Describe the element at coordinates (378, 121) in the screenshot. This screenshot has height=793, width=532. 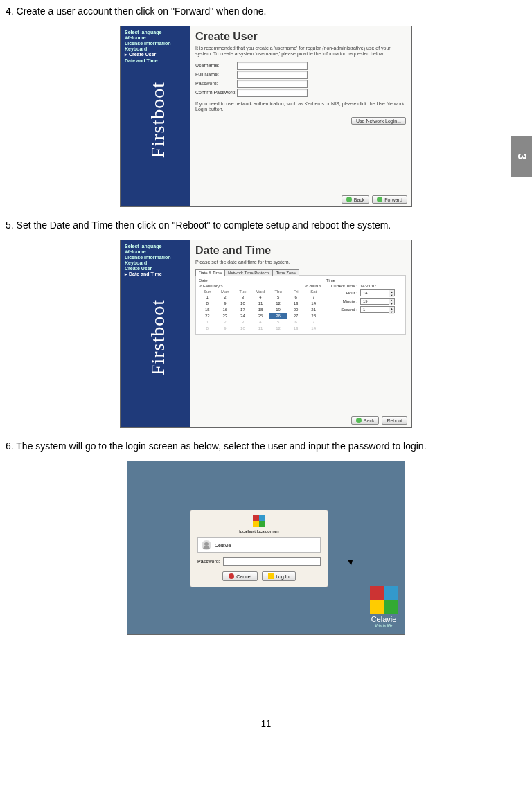
I see `use-network-login-button: Use Network Login...` at that location.